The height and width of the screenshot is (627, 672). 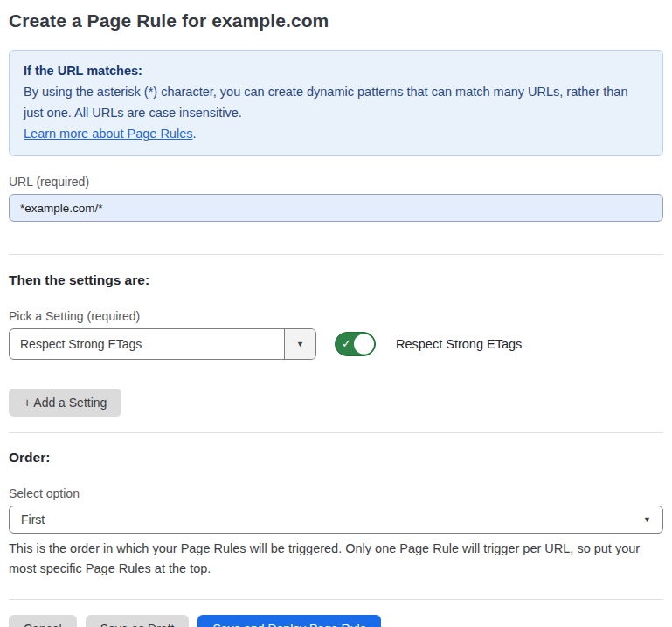 I want to click on save-and-deploy-button: Save and Deploy Page Rule, so click(x=289, y=621).